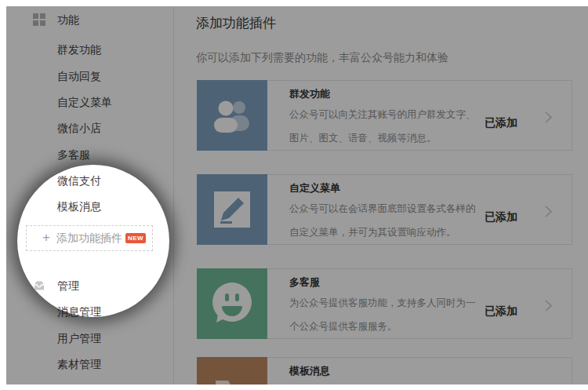  What do you see at coordinates (384, 304) in the screenshot?
I see `plugin-card-multi-service: 多客服 为公众号提供客服功能，支持多人同时为一 个公众号提供客服服务。 已添加` at bounding box center [384, 304].